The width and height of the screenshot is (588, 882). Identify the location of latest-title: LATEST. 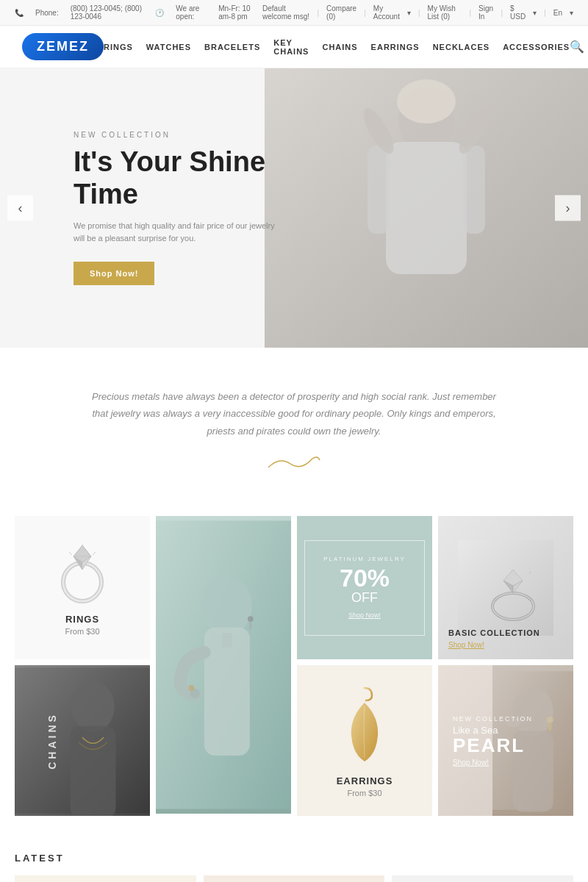
(294, 858).